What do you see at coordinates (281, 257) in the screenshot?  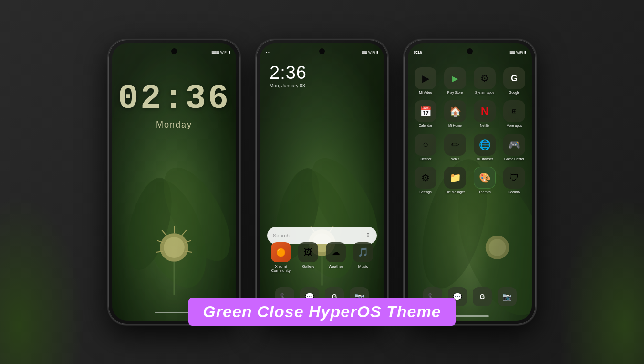 I see `app-xiaomi-community: 🟠 XiaomiCommunity` at bounding box center [281, 257].